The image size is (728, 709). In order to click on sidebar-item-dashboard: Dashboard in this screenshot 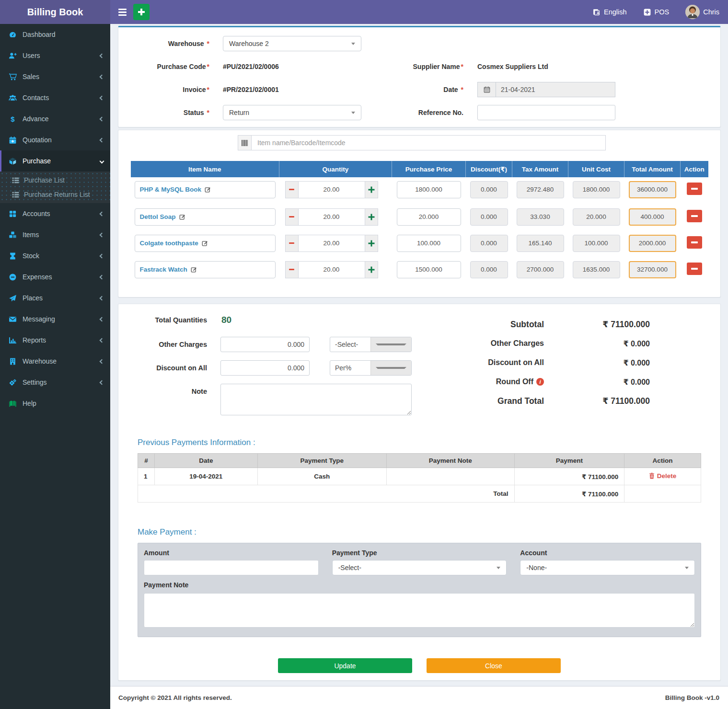, I will do `click(55, 34)`.